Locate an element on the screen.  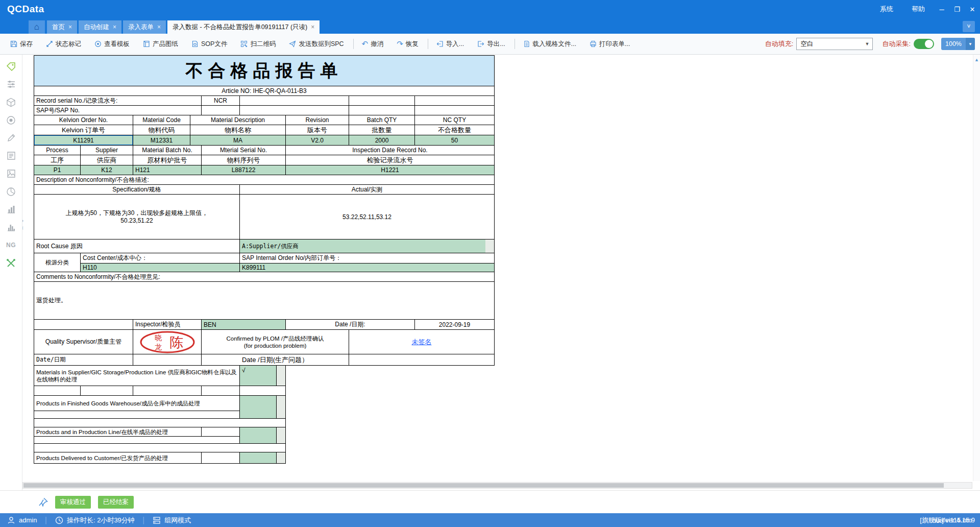
unsigned-link: 未签名 is located at coordinates (422, 342).